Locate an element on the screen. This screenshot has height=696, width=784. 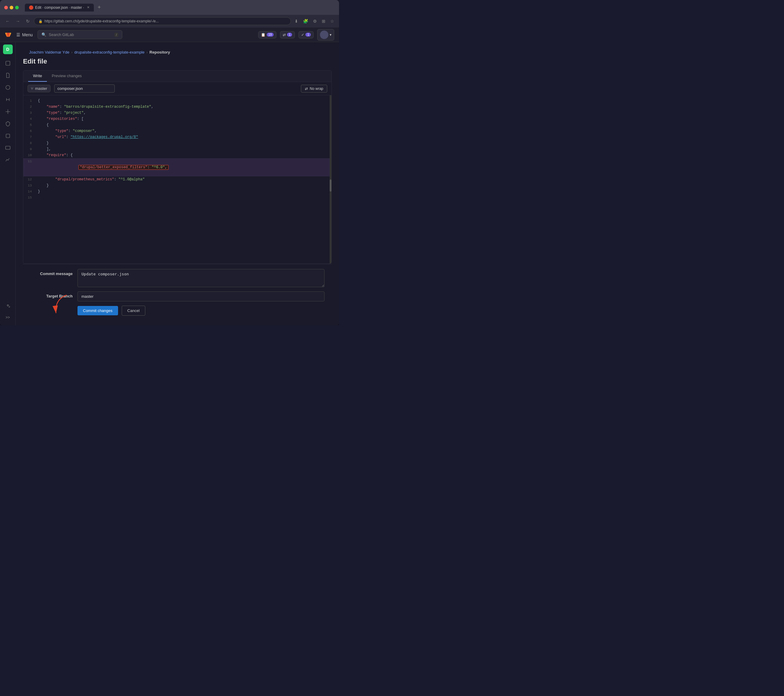
breadcrumb-repo: drupalsite-extraconfig-template-example is located at coordinates (110, 52).